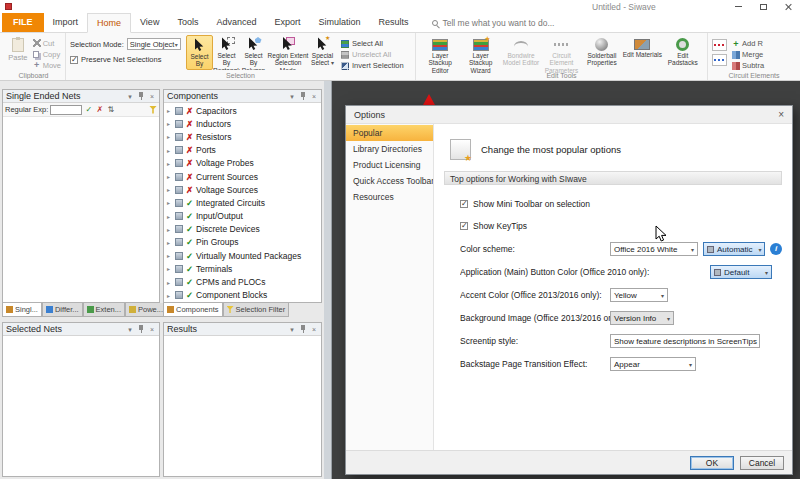 The height and width of the screenshot is (479, 800). What do you see at coordinates (150, 22) in the screenshot?
I see `ribbon-tab: View` at bounding box center [150, 22].